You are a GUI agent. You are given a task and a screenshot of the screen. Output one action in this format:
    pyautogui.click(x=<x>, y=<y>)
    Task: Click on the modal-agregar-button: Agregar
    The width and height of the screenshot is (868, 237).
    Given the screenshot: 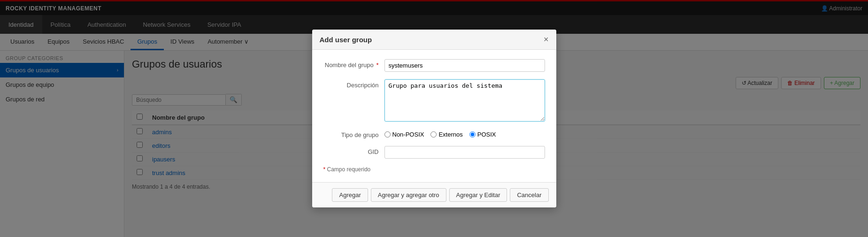 What is the action you would take?
    pyautogui.click(x=350, y=195)
    